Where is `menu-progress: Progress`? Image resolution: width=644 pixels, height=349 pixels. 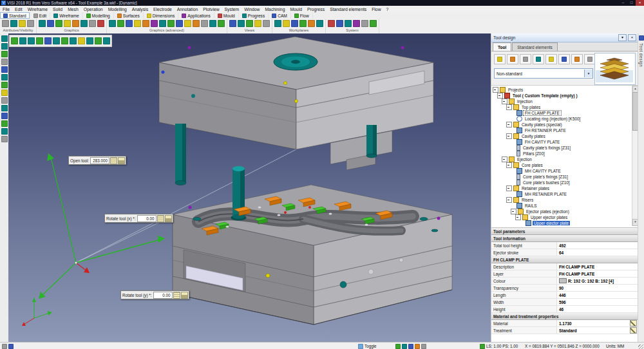
menu-progress: Progress is located at coordinates (316, 9).